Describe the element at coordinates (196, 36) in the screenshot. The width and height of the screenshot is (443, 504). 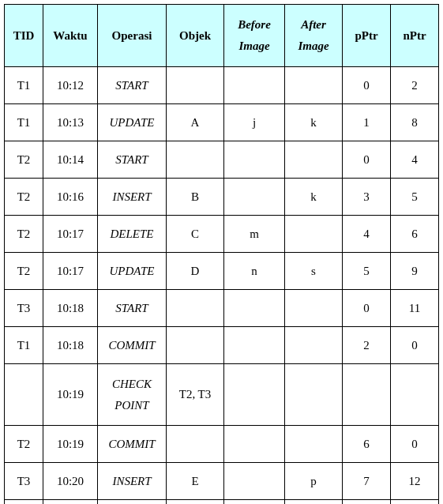
I see `header-objek: Objek` at that location.